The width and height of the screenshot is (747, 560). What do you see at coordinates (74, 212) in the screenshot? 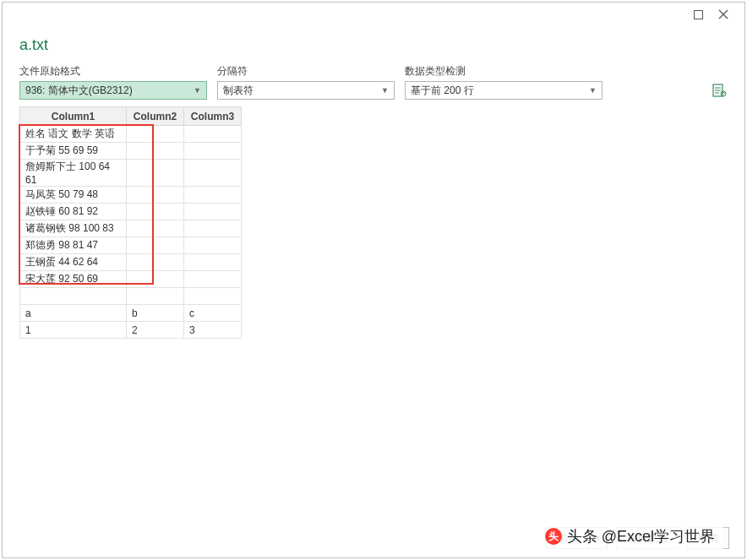
I see `table-cell: 赵铁锤 60 81 92` at bounding box center [74, 212].